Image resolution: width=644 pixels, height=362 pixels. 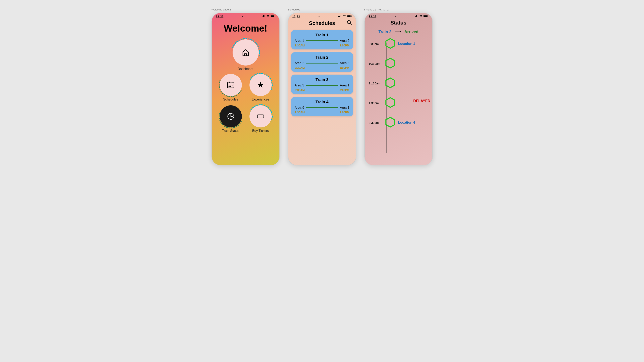 I want to click on schedules-button, so click(x=231, y=85).